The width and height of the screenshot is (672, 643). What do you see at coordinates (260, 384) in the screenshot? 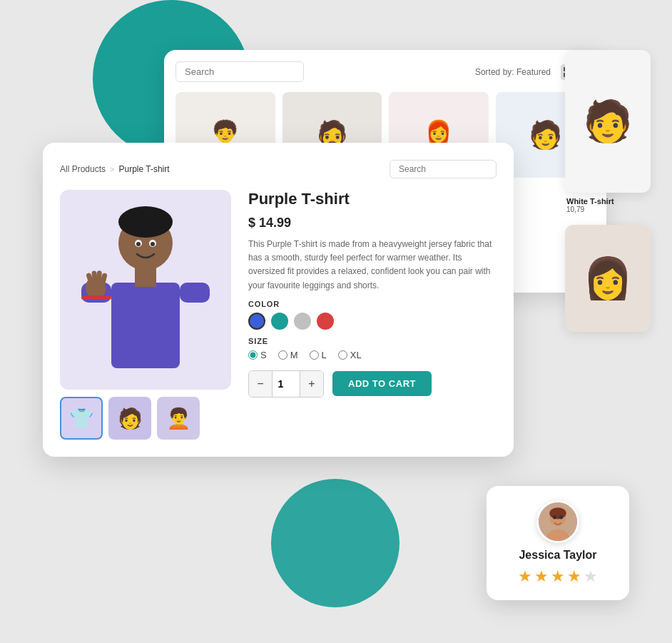
I see `quantity-decrease-button: −` at bounding box center [260, 384].